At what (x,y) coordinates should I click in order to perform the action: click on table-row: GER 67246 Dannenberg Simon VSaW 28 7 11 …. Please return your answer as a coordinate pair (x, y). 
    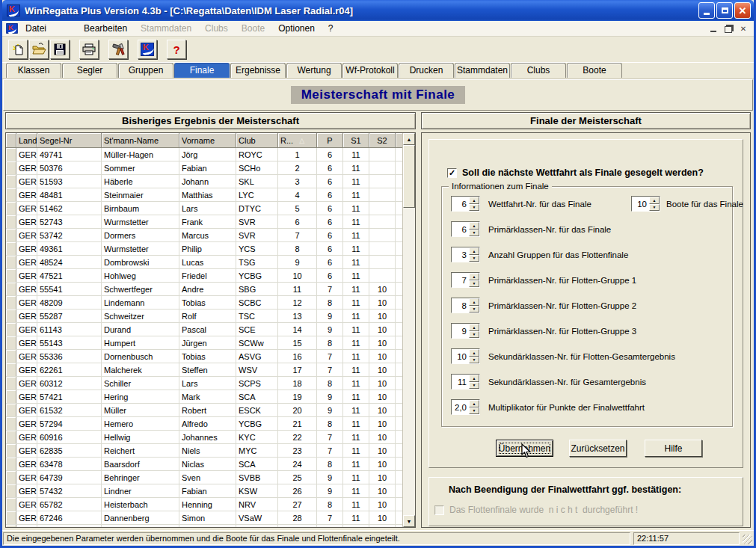
    Looking at the image, I should click on (204, 518).